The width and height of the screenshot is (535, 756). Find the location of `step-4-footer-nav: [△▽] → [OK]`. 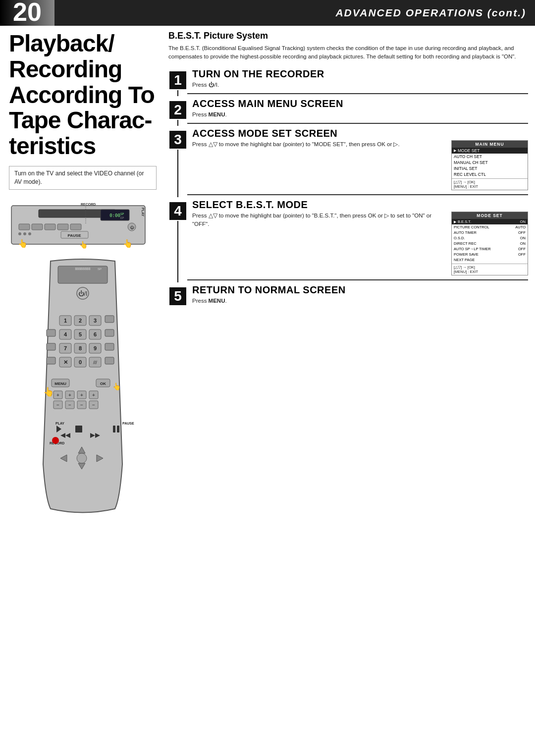

step-4-footer-nav: [△▽] → [OK] is located at coordinates (489, 268).